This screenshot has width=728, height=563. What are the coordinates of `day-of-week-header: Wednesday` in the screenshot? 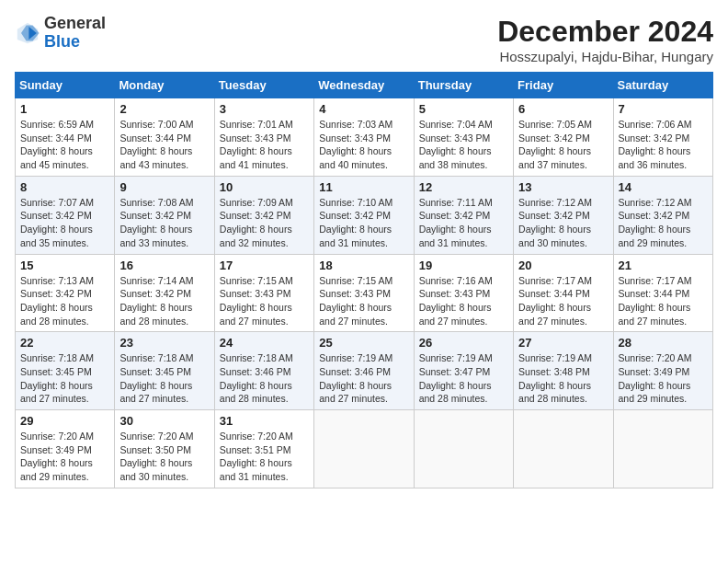 It's located at (364, 86).